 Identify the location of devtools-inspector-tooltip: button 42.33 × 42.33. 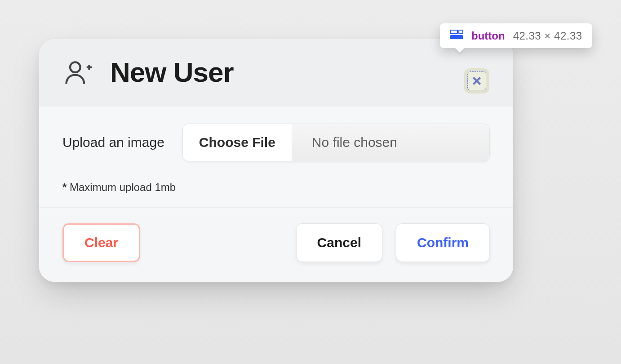
(516, 36).